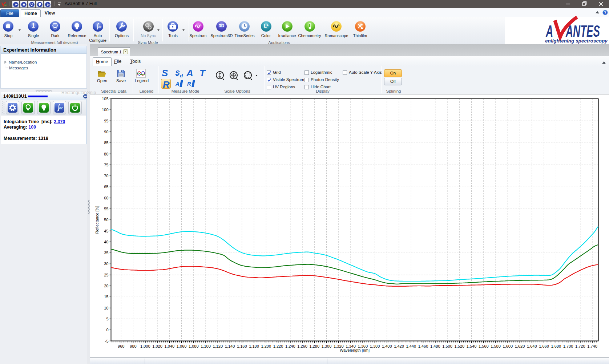 The width and height of the screenshot is (609, 364). Describe the element at coordinates (230, 346) in the screenshot. I see `svg-text: 1,140` at that location.